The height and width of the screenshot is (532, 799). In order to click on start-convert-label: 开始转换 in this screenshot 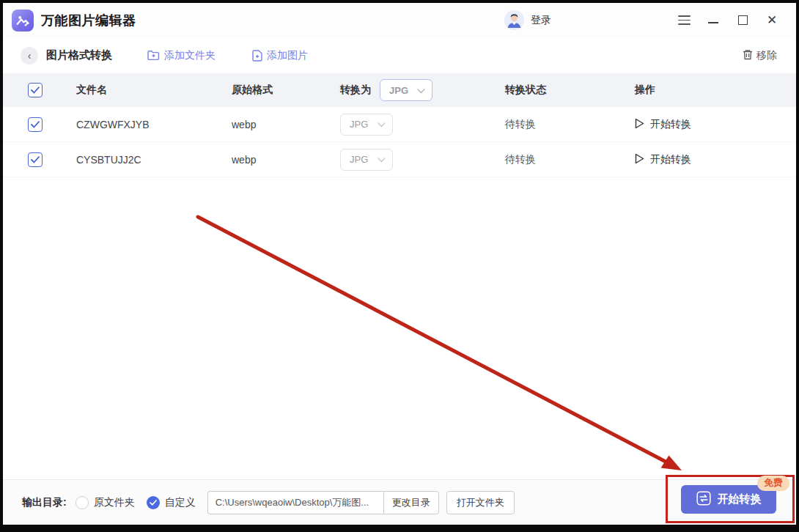, I will do `click(740, 500)`.